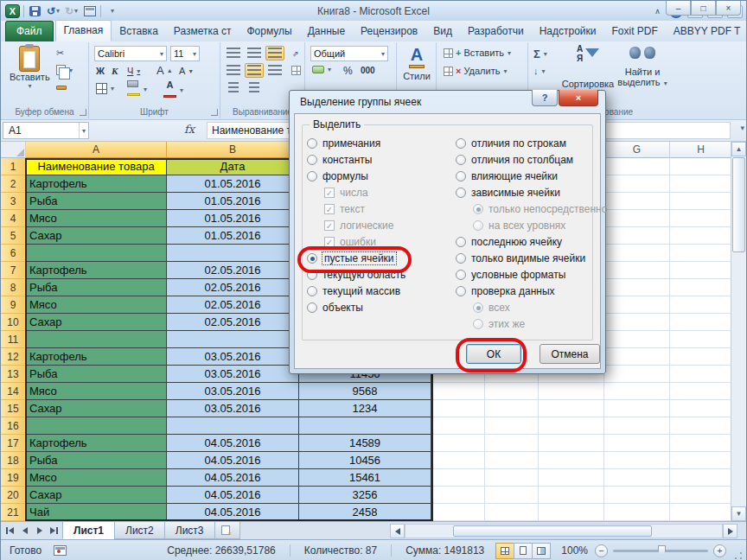  Describe the element at coordinates (458, 478) in the screenshot. I see `cell-D19` at that location.